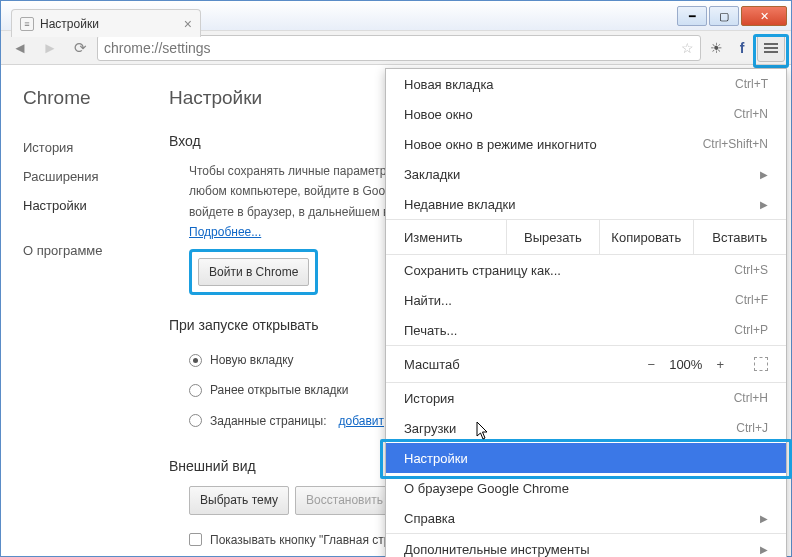 The height and width of the screenshot is (557, 792). I want to click on address-bar: chrome://settings ☆, so click(399, 48).